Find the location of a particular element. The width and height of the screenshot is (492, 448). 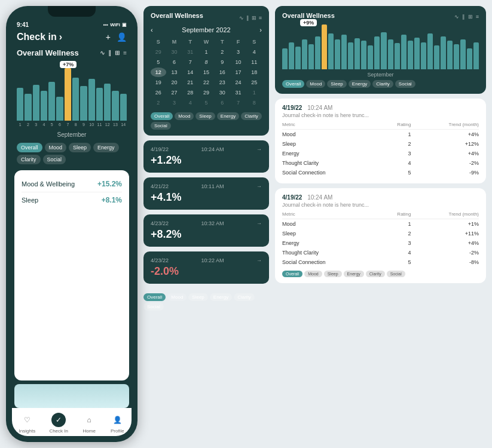

detail-tab-mood: Mood is located at coordinates (313, 274).